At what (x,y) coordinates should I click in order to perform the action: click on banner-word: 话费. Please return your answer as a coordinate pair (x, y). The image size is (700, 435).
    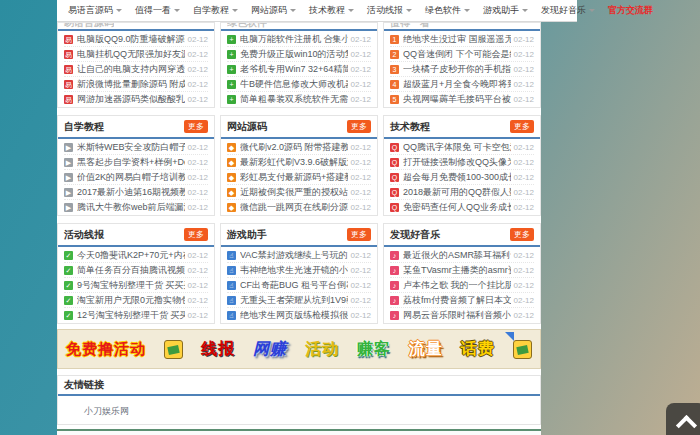
    Looking at the image, I should click on (478, 350).